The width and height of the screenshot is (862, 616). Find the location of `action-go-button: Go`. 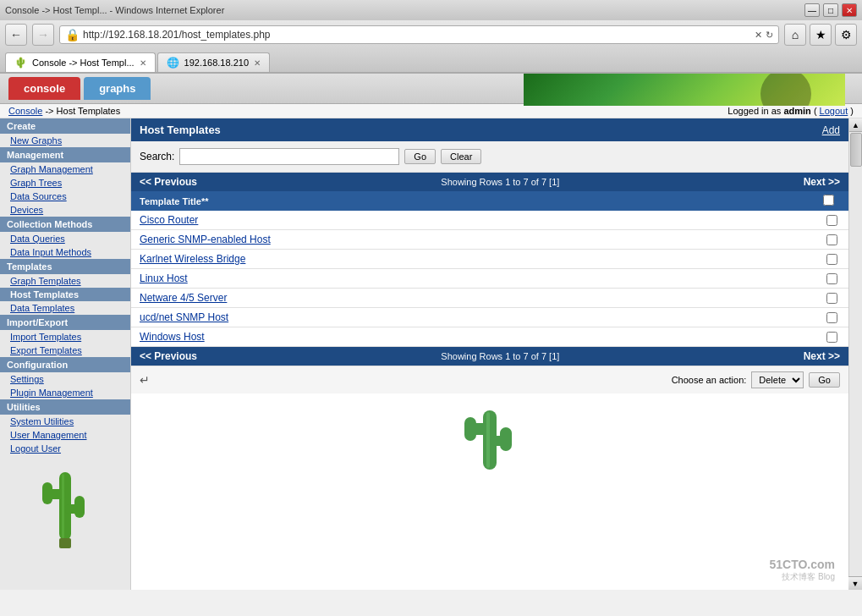

action-go-button: Go is located at coordinates (824, 380).